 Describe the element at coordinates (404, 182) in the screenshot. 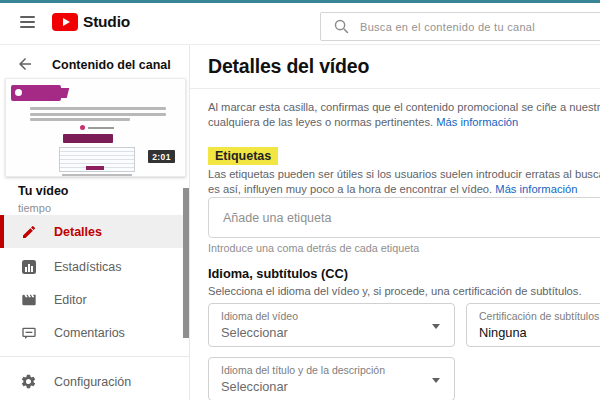

I see `tags-description: Las etiquetas pueden ser útiles si los u…` at that location.